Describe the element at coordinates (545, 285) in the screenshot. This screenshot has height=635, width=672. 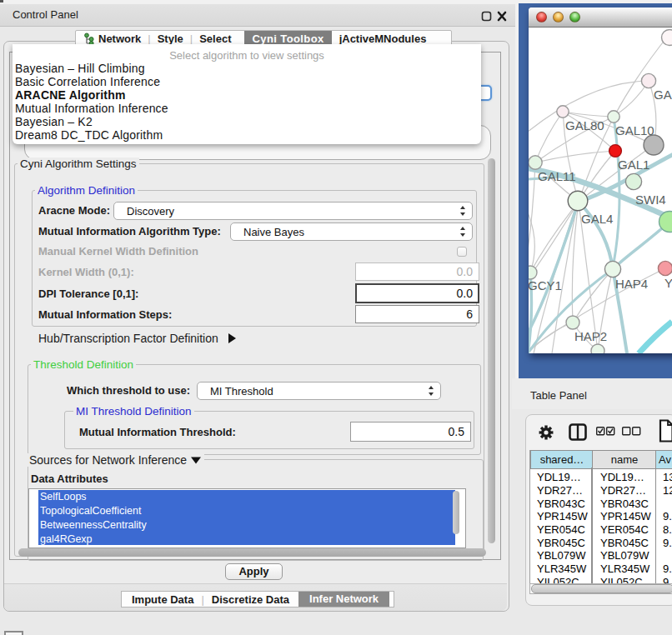
I see `svg-text: GCY1` at that location.